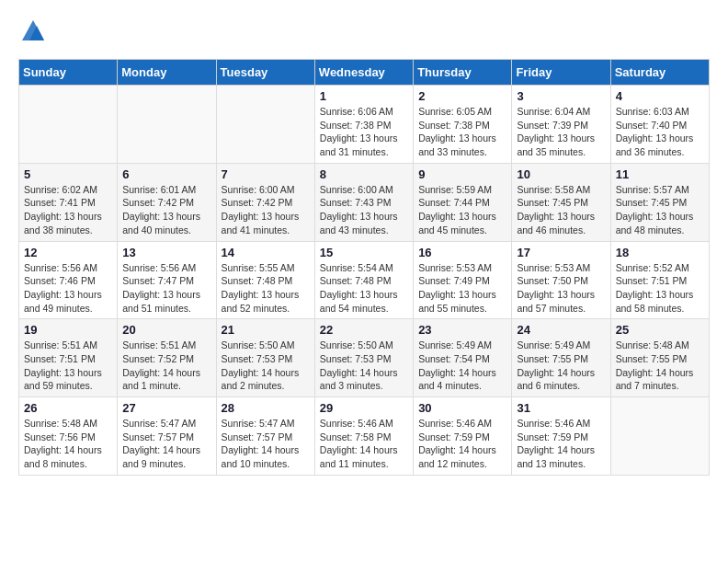  What do you see at coordinates (265, 280) in the screenshot?
I see `day-cell: 14Sunrise: 5:55 AM Sunset: 7:48 PM Dayli…` at bounding box center [265, 280].